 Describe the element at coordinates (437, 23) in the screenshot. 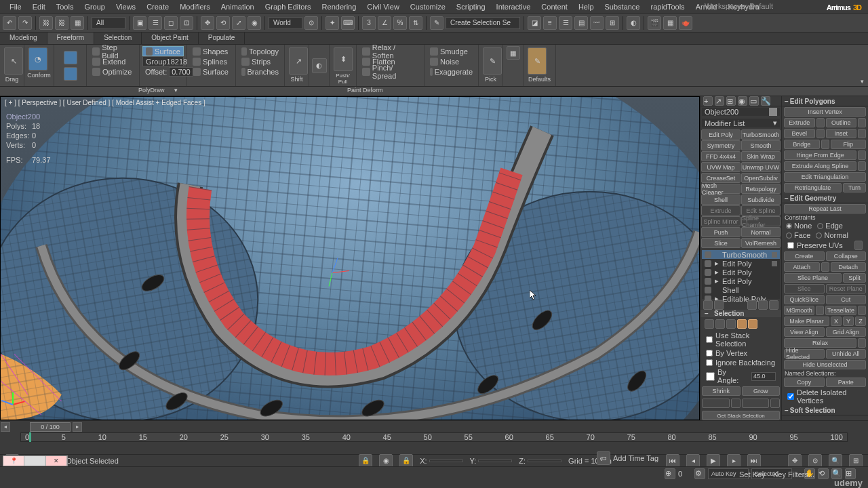

I see `edit-named-sel-button: ✎` at that location.